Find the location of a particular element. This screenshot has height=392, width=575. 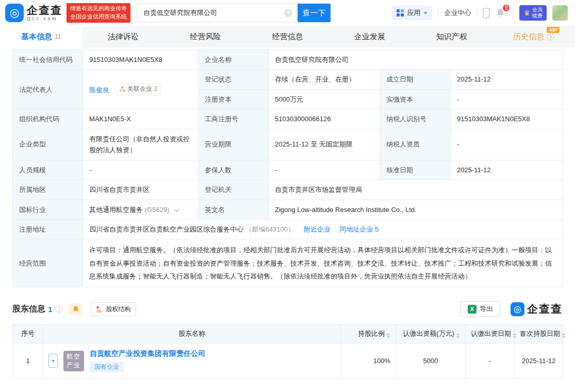

field-label: 核准日期 is located at coordinates (416, 170).